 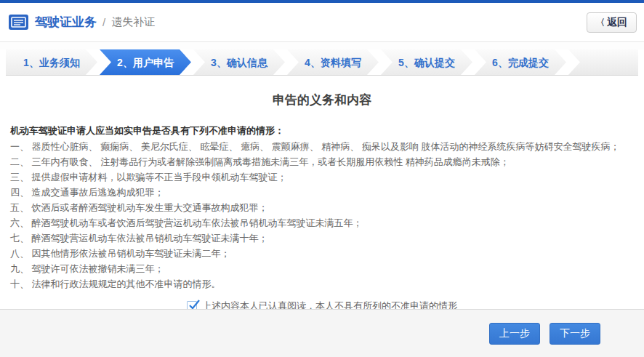 What do you see at coordinates (322, 284) in the screenshot?
I see `rule-item-10: 十、 法律和行政法规规定的其他不准申请的情形。` at bounding box center [322, 284].